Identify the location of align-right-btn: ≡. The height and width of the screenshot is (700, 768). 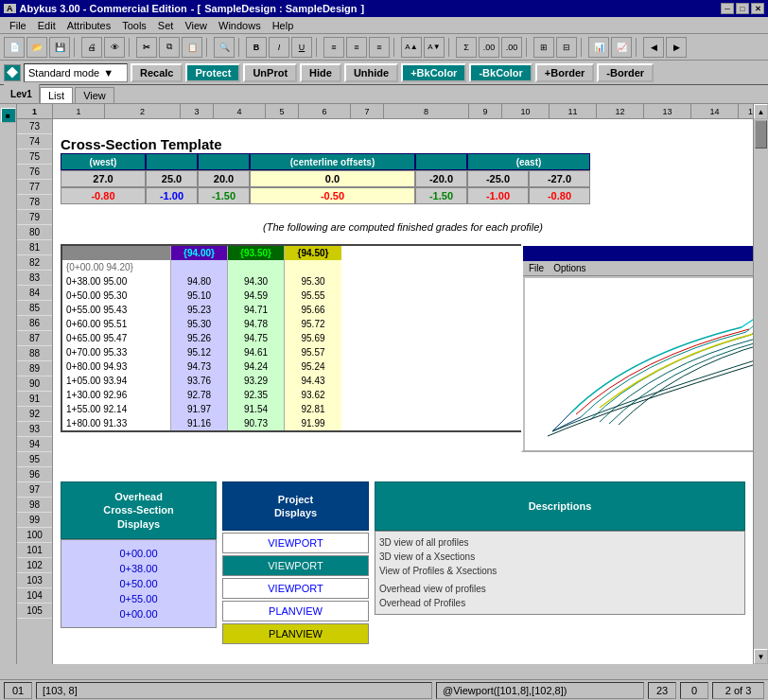
(379, 47).